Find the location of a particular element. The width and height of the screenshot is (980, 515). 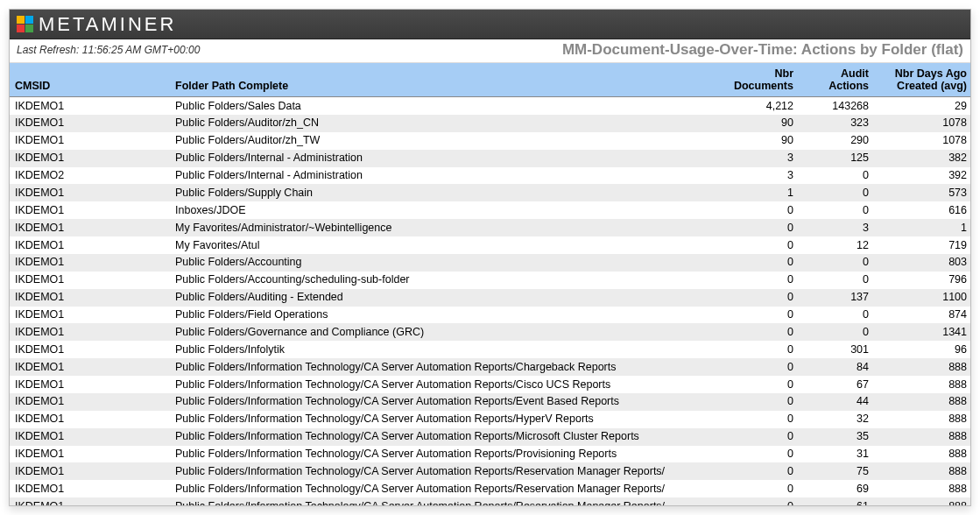

table-row: IKDEMO1Public Folders/Accounting/schedul… is located at coordinates (490, 280).